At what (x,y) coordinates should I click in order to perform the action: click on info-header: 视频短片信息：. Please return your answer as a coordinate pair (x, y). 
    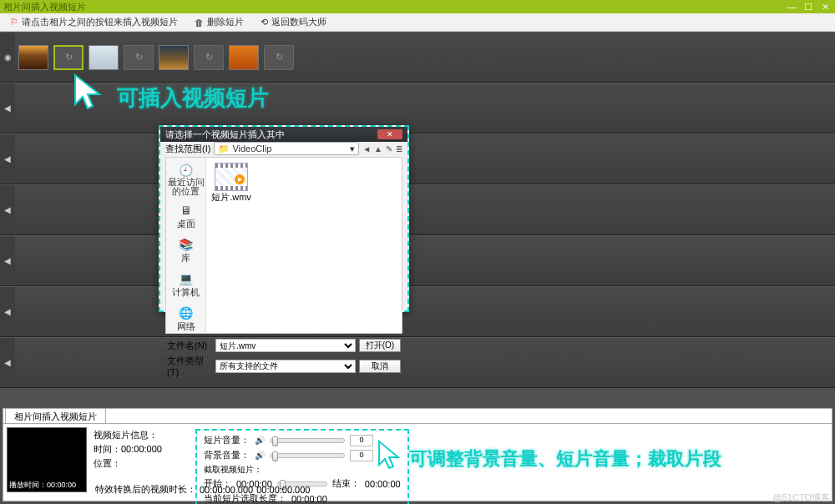
    Looking at the image, I should click on (140, 436).